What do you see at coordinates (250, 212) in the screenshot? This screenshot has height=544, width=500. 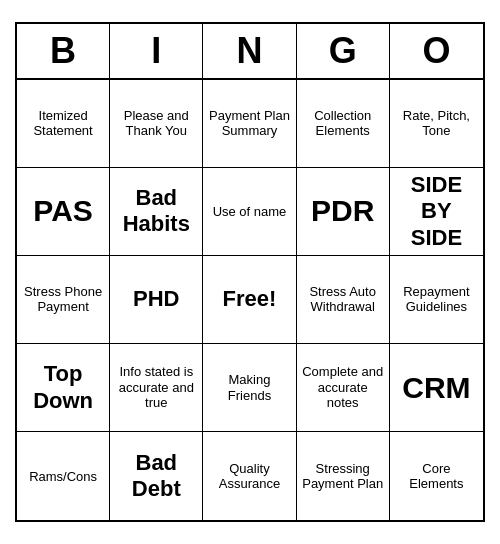 I see `bingo-cell-7: Use of name` at bounding box center [250, 212].